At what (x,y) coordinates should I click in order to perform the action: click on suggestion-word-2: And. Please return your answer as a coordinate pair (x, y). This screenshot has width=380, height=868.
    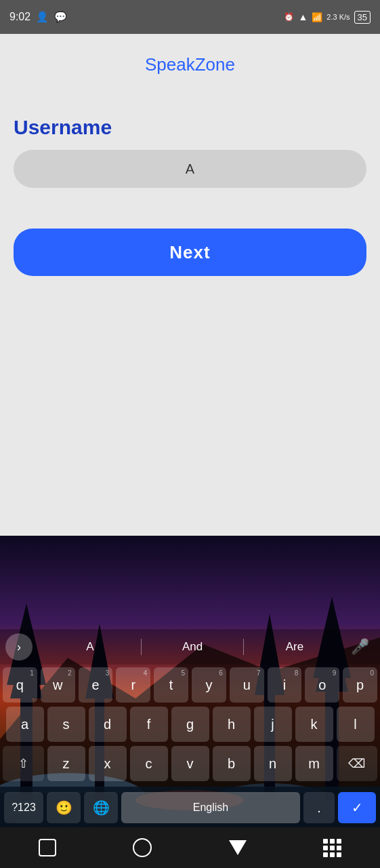
    Looking at the image, I should click on (192, 647).